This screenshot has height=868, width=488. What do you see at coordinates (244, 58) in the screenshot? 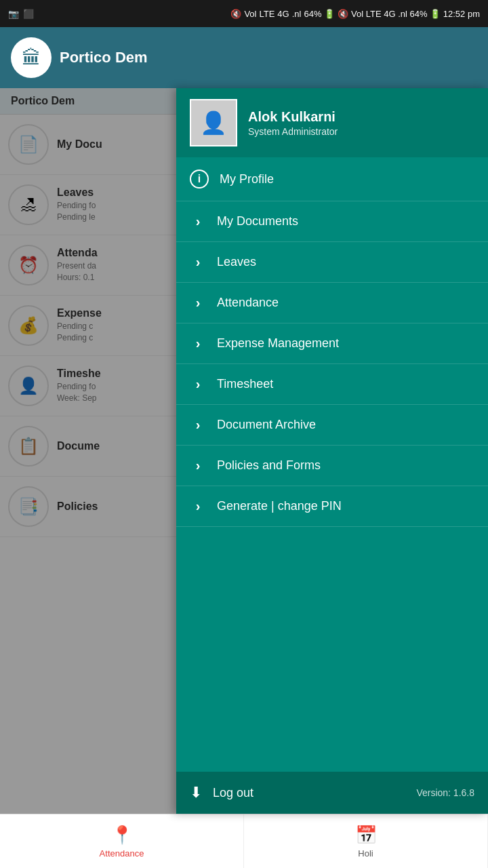
I see `app-header: 🏛 Portico Dem` at bounding box center [244, 58].